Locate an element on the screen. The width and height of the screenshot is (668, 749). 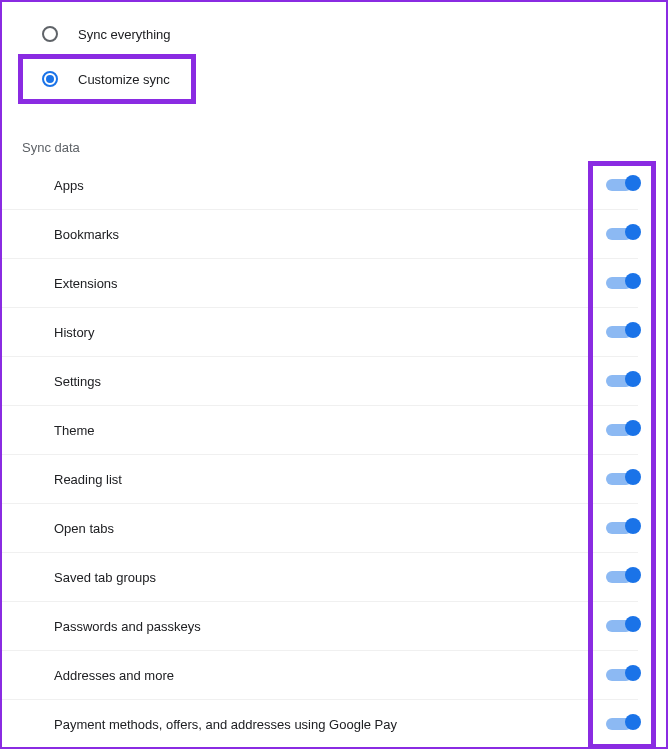
sync-label: Payment methods, offers, and addresses u… is located at coordinates (226, 724).